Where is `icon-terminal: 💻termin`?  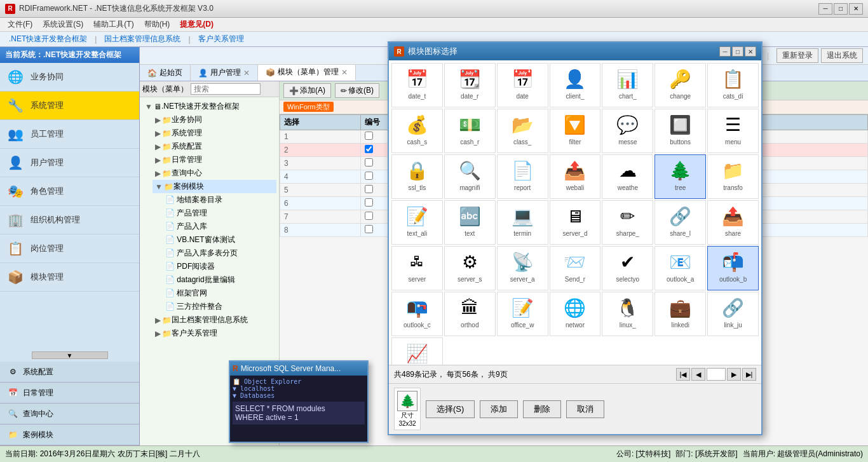
icon-terminal: 💻termin is located at coordinates (522, 222).